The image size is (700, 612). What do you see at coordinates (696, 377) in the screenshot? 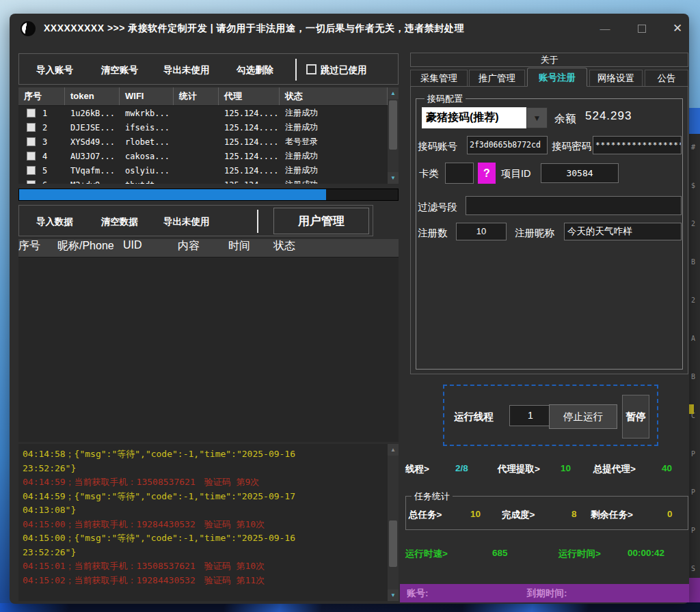
I see `edge-glyph: B` at bounding box center [696, 377].